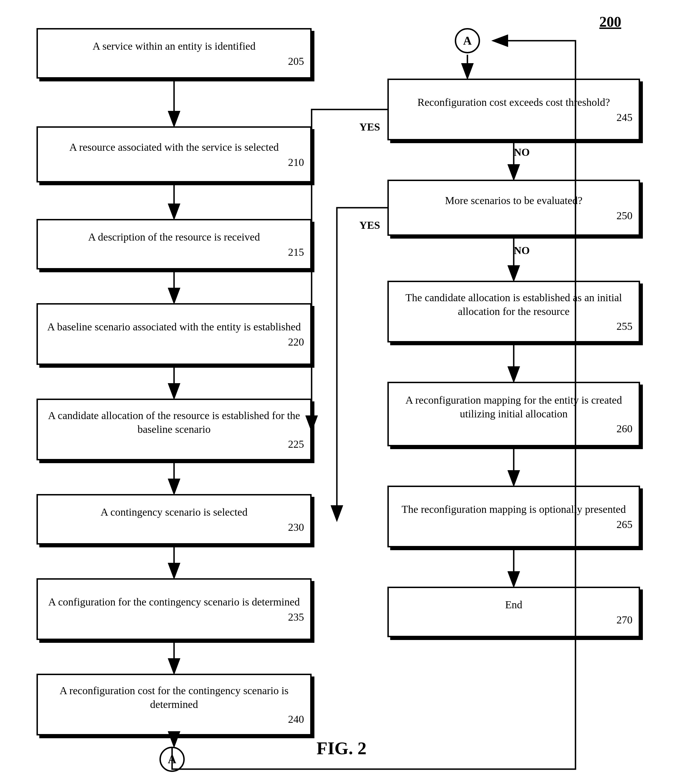 This screenshot has height=784, width=683. What do you see at coordinates (174, 430) in the screenshot?
I see `box-225: A candidate allocation of the resource i…` at bounding box center [174, 430].